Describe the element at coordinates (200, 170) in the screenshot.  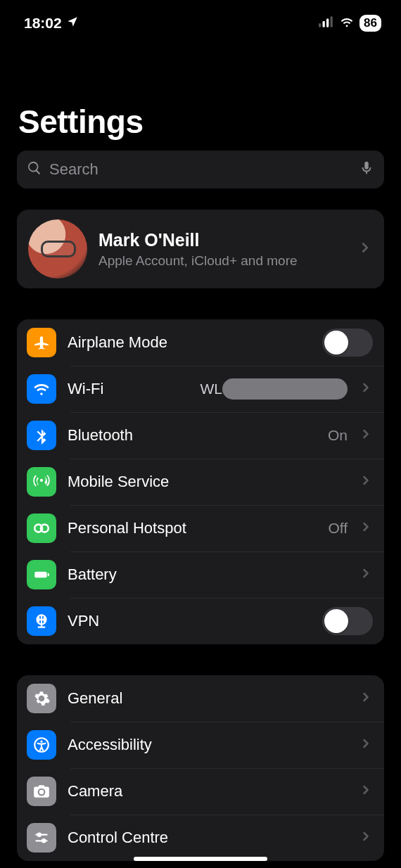
I see `search-field: Search` at that location.